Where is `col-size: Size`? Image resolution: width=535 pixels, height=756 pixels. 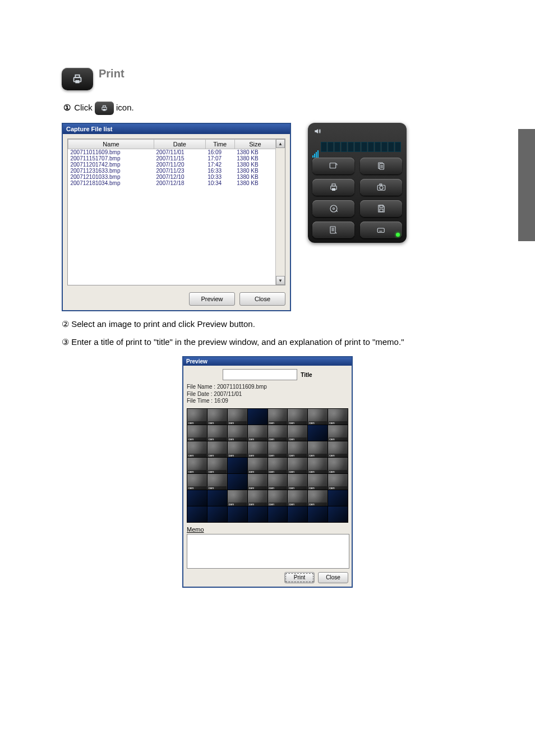
col-size: Size is located at coordinates (255, 145).